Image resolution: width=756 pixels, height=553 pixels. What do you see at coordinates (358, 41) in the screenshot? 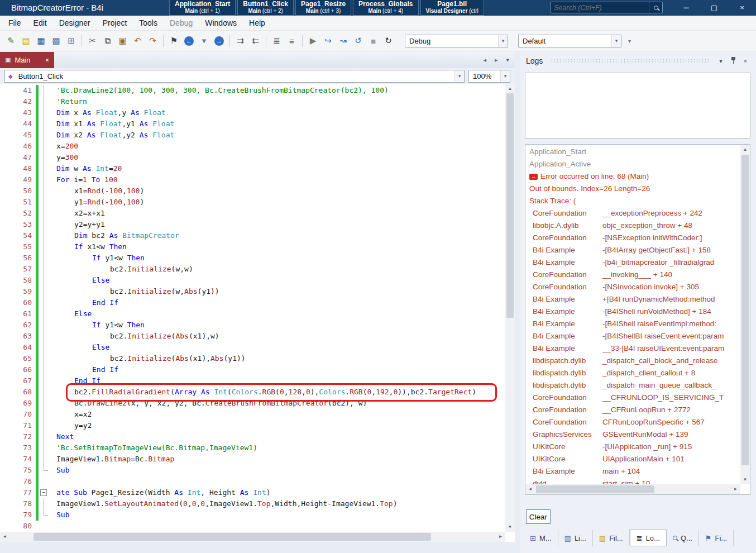
I see `step-out-icon: ↺` at bounding box center [358, 41].